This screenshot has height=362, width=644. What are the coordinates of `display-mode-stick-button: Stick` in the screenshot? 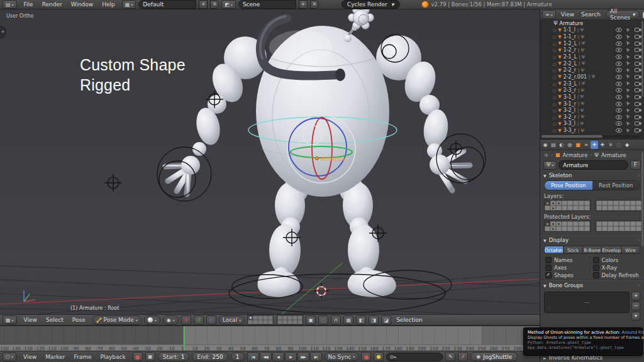 It's located at (573, 250).